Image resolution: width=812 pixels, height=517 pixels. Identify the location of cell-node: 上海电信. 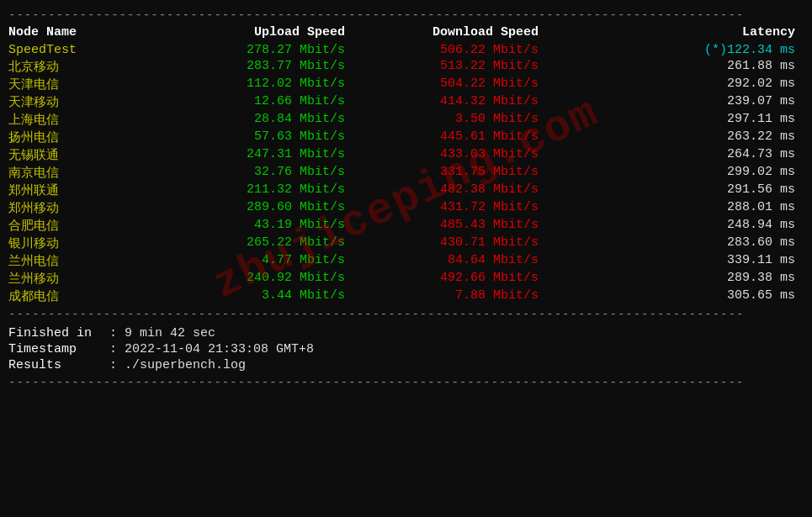
(93, 119).